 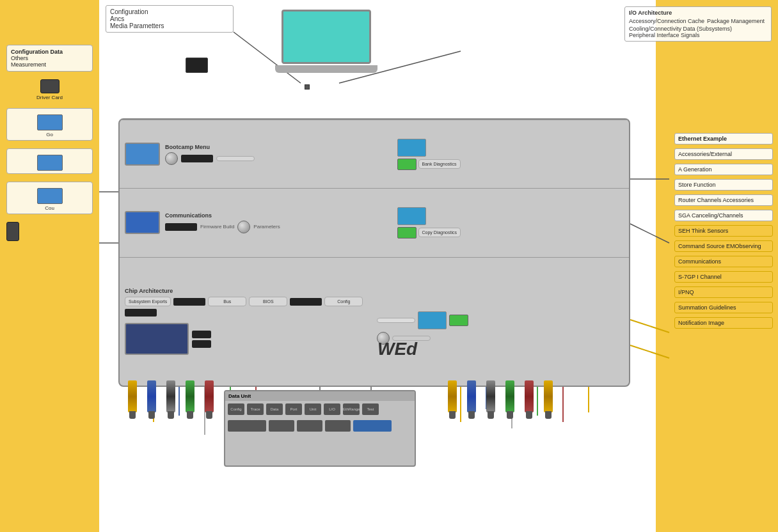 I want to click on laptop-icon, so click(x=326, y=48).